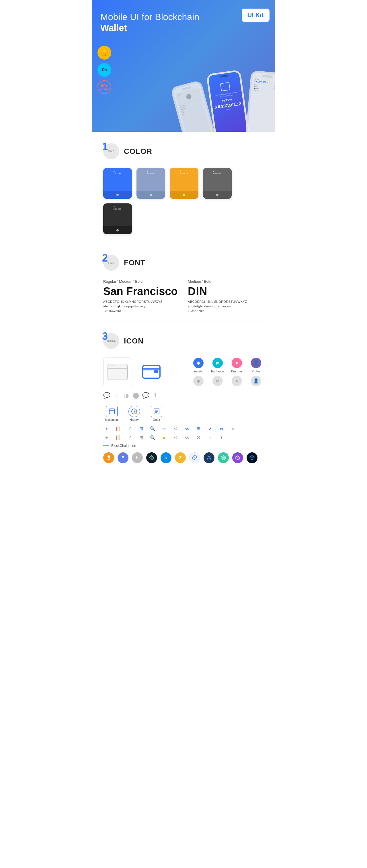  What do you see at coordinates (217, 183) in the screenshot?
I see `swatch-gray: #666666` at bounding box center [217, 183].